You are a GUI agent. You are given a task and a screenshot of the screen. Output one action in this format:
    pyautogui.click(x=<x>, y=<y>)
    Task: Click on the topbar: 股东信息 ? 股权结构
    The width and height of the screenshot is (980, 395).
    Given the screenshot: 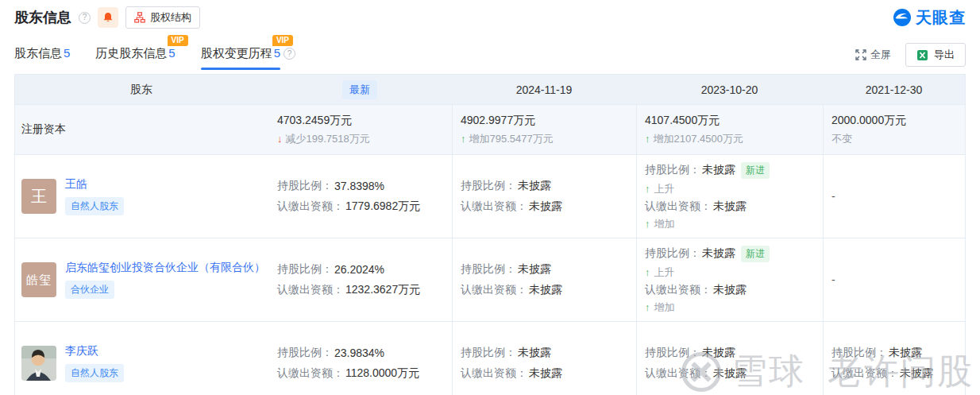 What is the action you would take?
    pyautogui.click(x=490, y=14)
    